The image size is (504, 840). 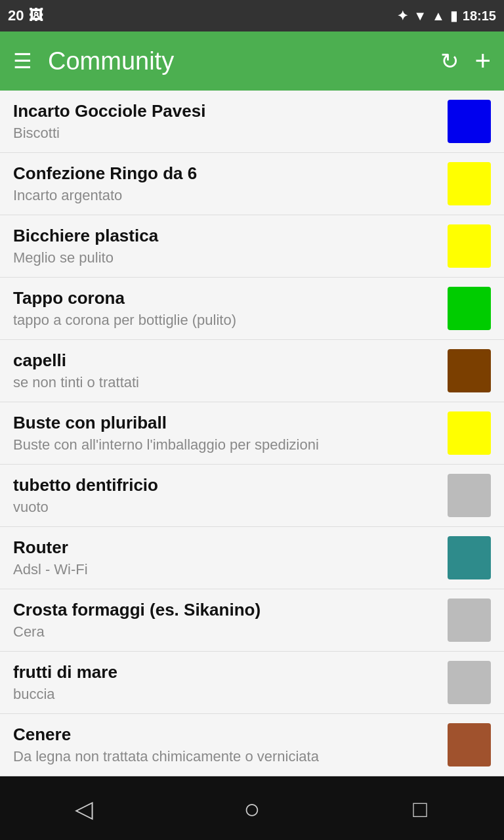 What do you see at coordinates (225, 174) in the screenshot?
I see `item-title: Confezione Ringo da 6` at bounding box center [225, 174].